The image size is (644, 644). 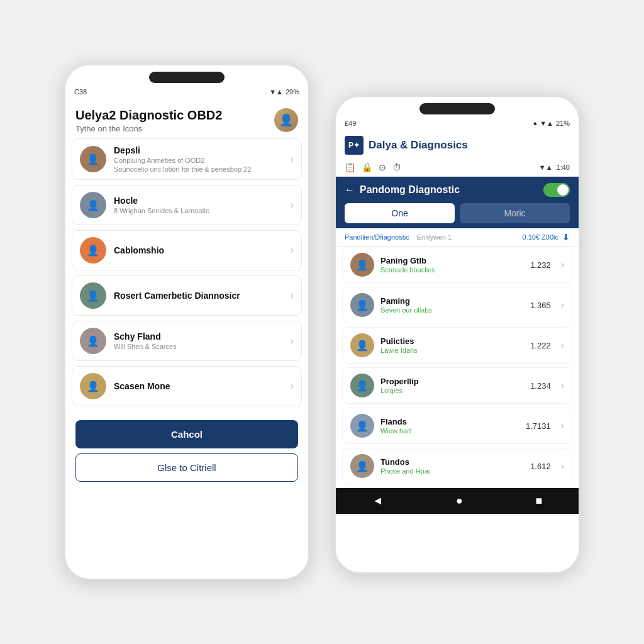 I want to click on lock-icon: 🔒, so click(x=367, y=167).